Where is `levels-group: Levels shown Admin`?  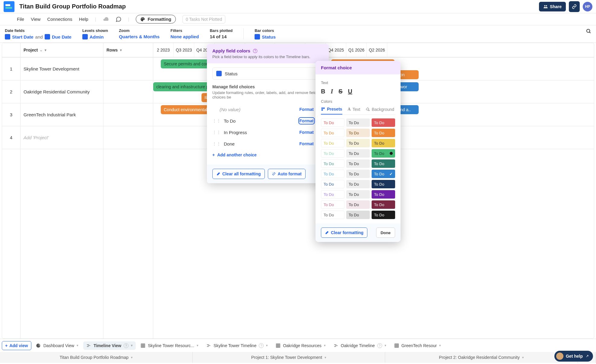 levels-group: Levels shown Admin is located at coordinates (95, 34).